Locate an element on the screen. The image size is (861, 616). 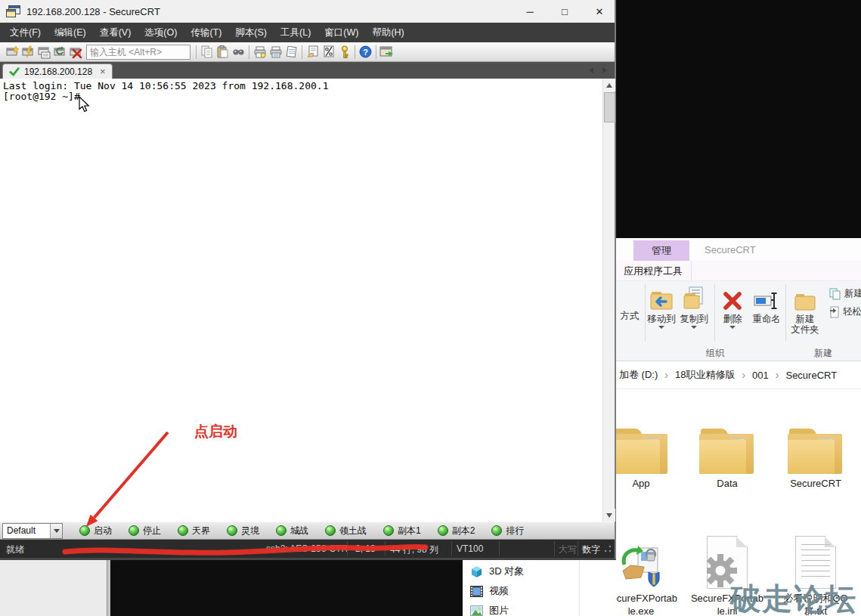
print-preview-button is located at coordinates (275, 51).